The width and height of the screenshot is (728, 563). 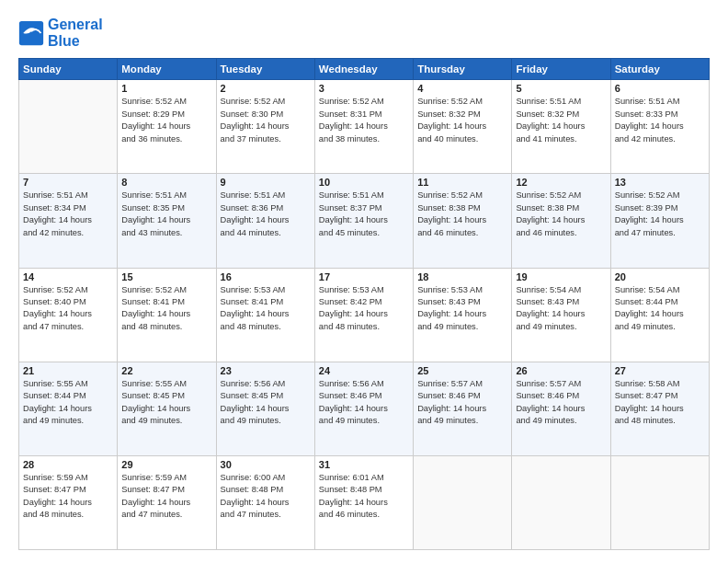 I want to click on col-header-friday: Friday, so click(x=561, y=70).